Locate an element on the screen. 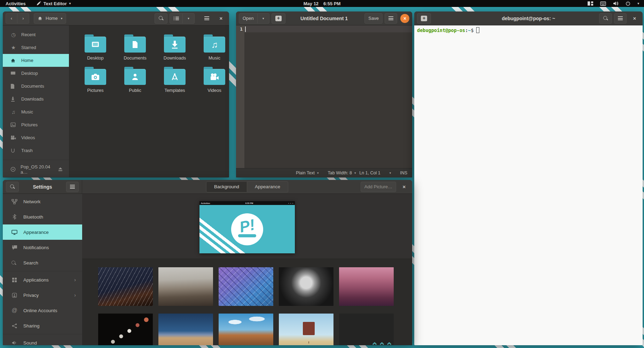  view-options-button: ▾ is located at coordinates (189, 18).